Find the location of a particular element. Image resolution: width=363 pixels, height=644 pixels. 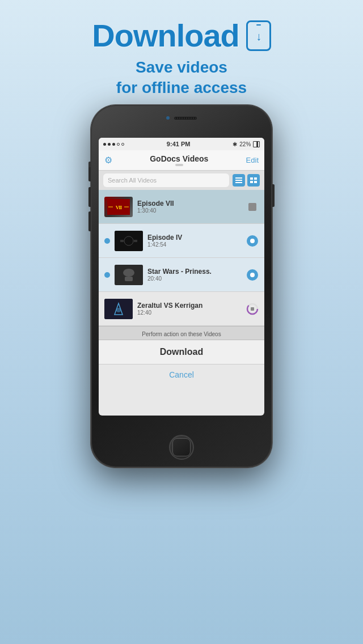

status-bar: 9:41 PM ✱ 22% ▐ is located at coordinates (182, 144).